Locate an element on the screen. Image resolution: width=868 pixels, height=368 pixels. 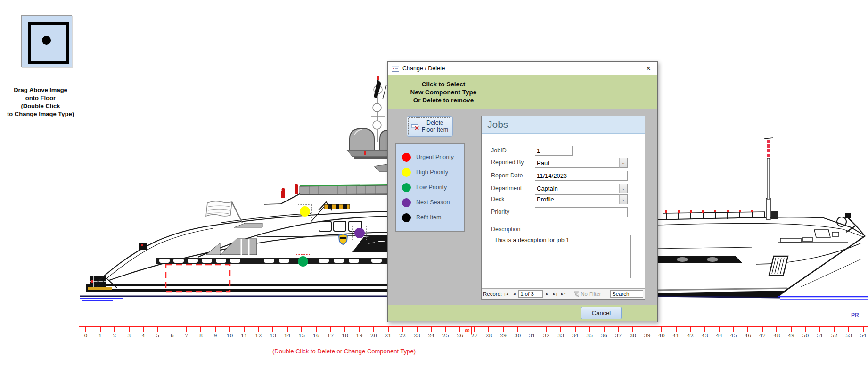
legend-item-low: Low Priority is located at coordinates (430, 187).